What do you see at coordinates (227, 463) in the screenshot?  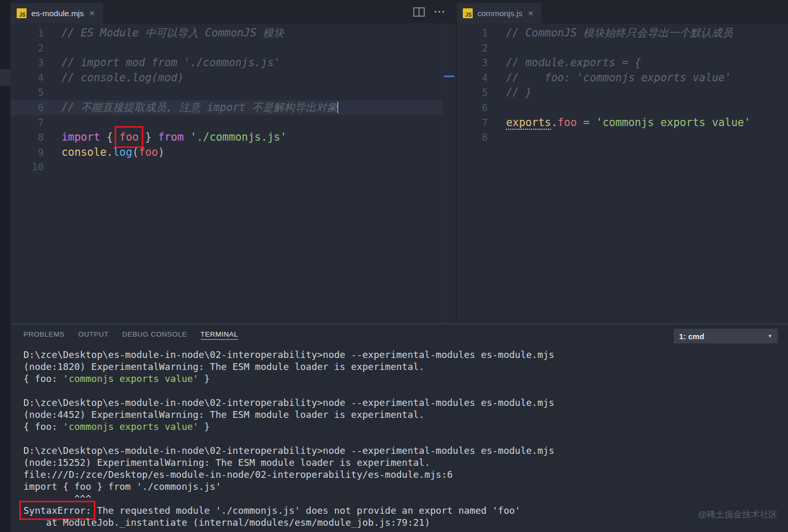 I see `code-token: (node:15252) ExperimentalWarning: The ES…` at bounding box center [227, 463].